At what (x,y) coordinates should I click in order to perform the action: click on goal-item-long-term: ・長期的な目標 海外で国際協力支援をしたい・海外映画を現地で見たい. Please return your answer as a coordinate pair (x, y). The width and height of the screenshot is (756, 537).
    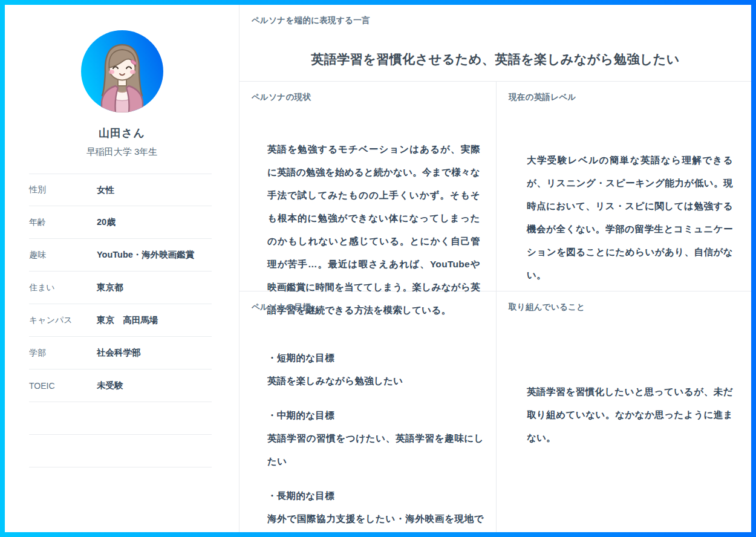
    Looking at the image, I should click on (376, 508).